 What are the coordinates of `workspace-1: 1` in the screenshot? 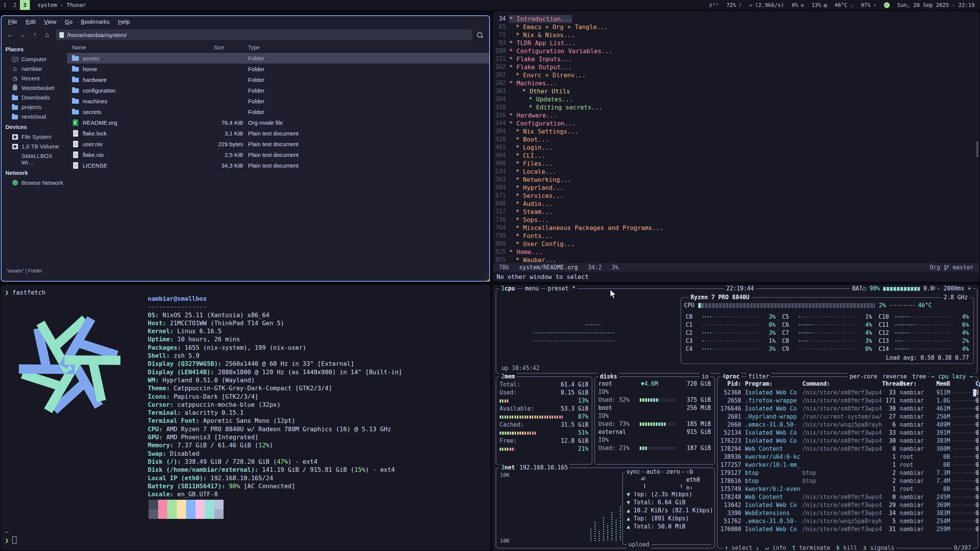 It's located at (5, 5).